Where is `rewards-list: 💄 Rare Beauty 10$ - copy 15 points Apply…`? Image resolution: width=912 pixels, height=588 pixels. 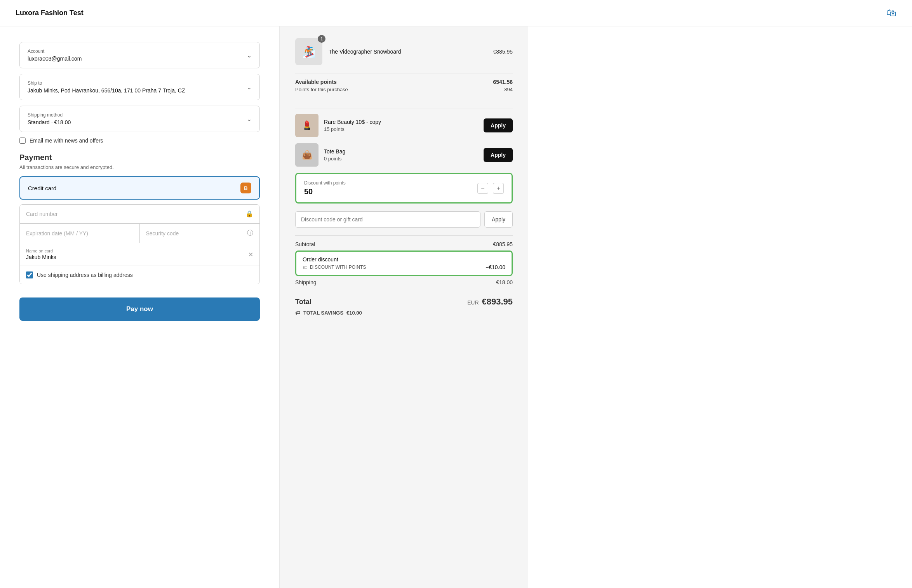
rewards-list: 💄 Rare Beauty 10$ - copy 15 points Apply… is located at coordinates (404, 140).